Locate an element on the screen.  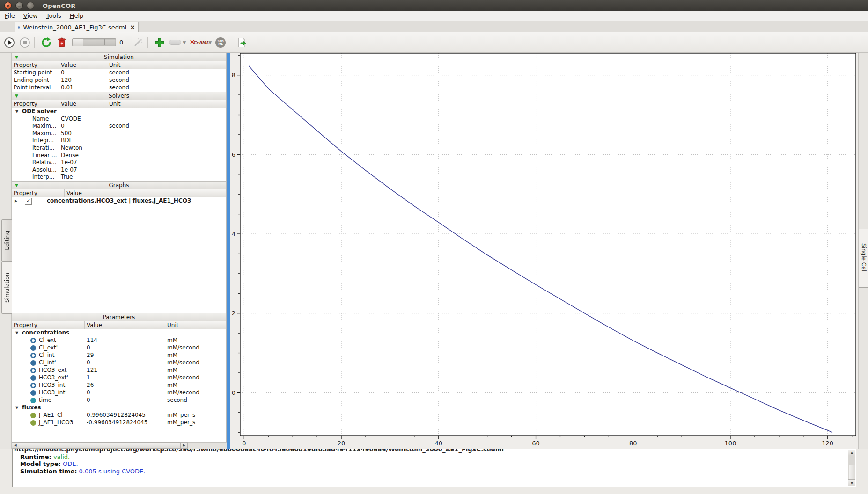
reset-model-parameters-button is located at coordinates (46, 43).